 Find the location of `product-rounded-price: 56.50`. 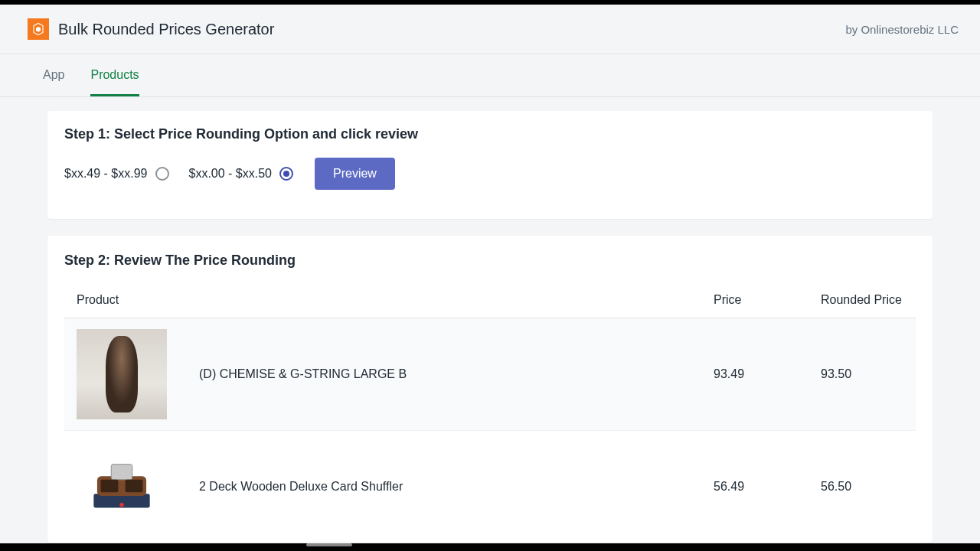

product-rounded-price: 56.50 is located at coordinates (862, 487).